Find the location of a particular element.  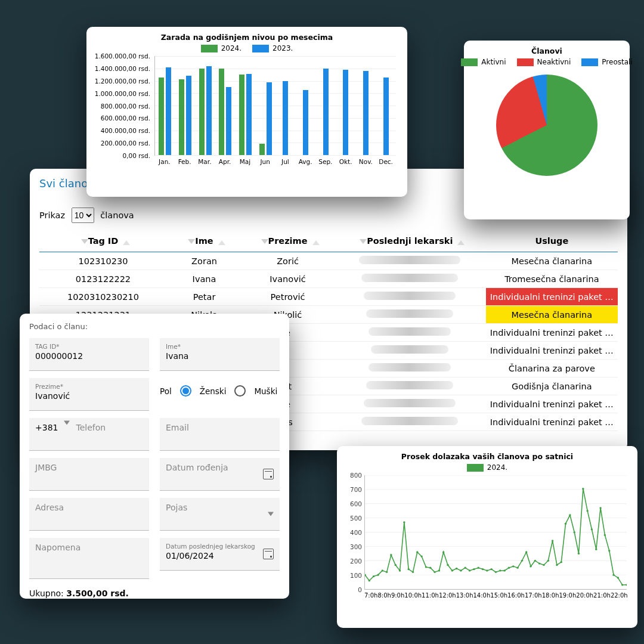

page-size-select: 10 is located at coordinates (83, 215).